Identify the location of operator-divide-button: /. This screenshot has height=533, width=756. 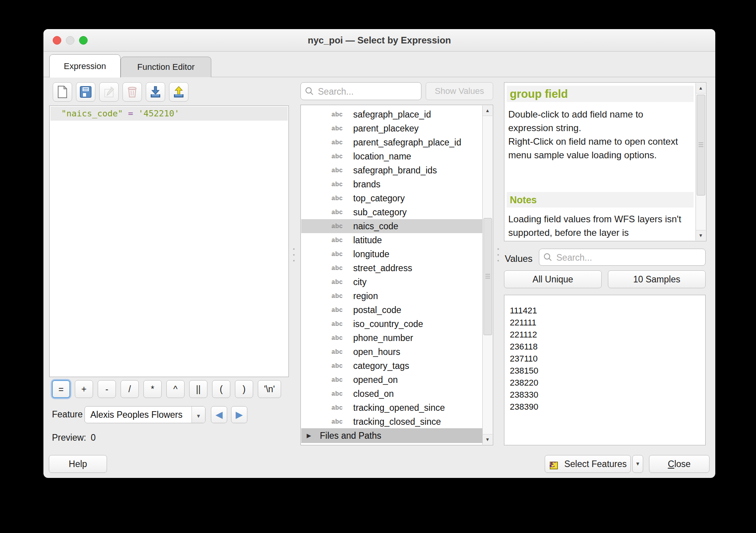
(129, 389).